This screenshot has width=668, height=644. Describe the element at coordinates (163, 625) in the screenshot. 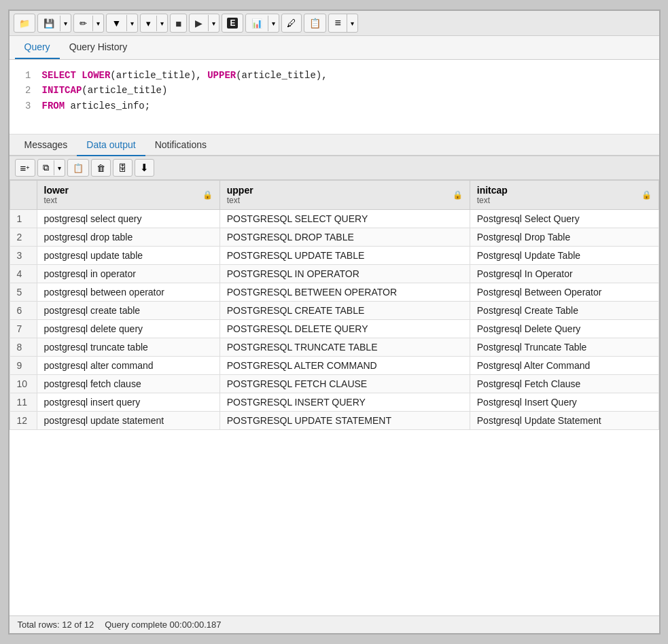

I see `query-time-status: Query complete 00:00:00.187` at that location.